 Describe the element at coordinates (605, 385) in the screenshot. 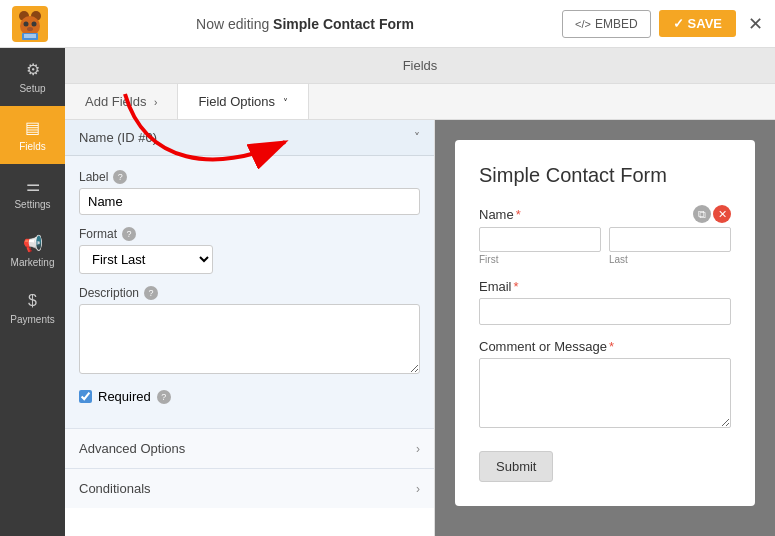

I see `preview-message-field: Comment or Message *` at that location.